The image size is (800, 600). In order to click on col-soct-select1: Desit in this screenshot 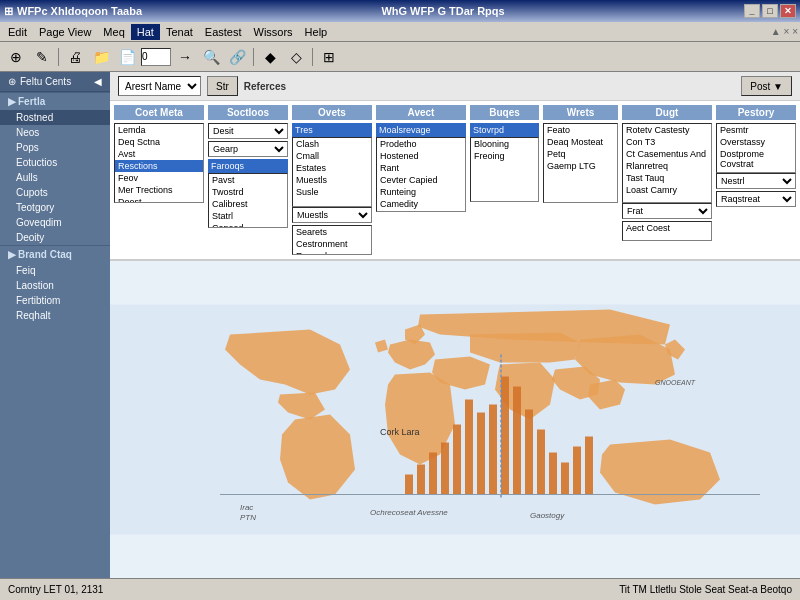, I will do `click(248, 131)`.